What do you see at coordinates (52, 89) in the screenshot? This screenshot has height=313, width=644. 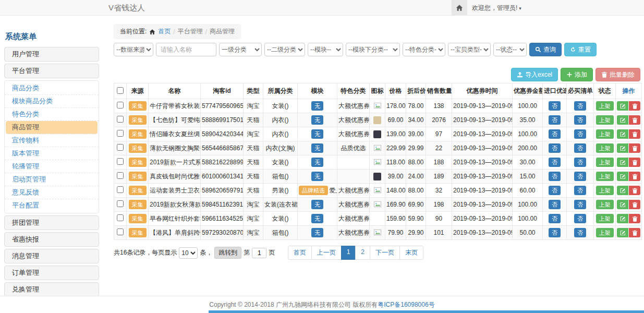 I see `sidebar-item: 商品分类` at bounding box center [52, 89].